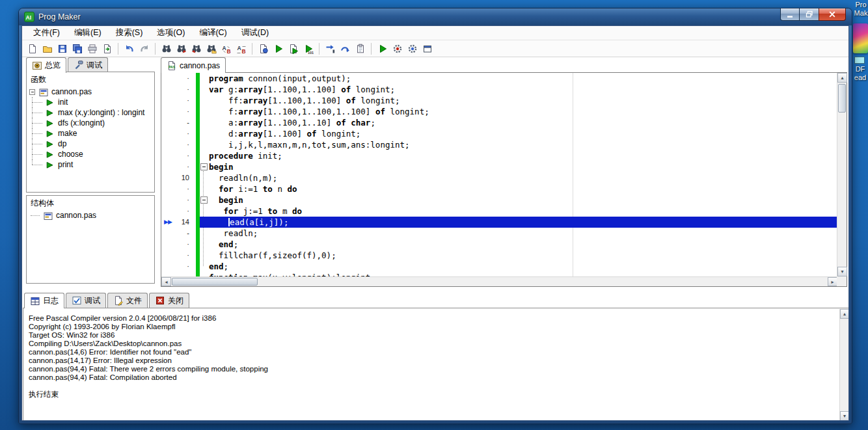 This screenshot has height=430, width=868. Describe the element at coordinates (790, 14) in the screenshot. I see `minimize-button` at that location.